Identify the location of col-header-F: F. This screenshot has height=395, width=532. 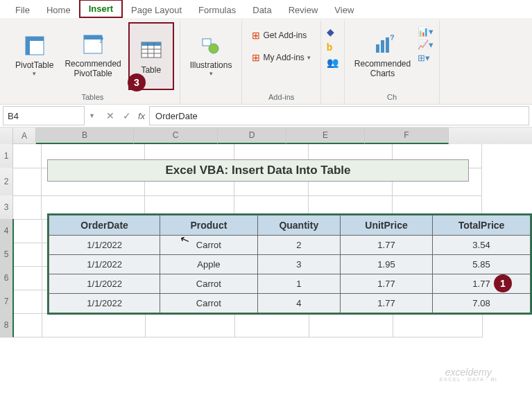
(406, 136).